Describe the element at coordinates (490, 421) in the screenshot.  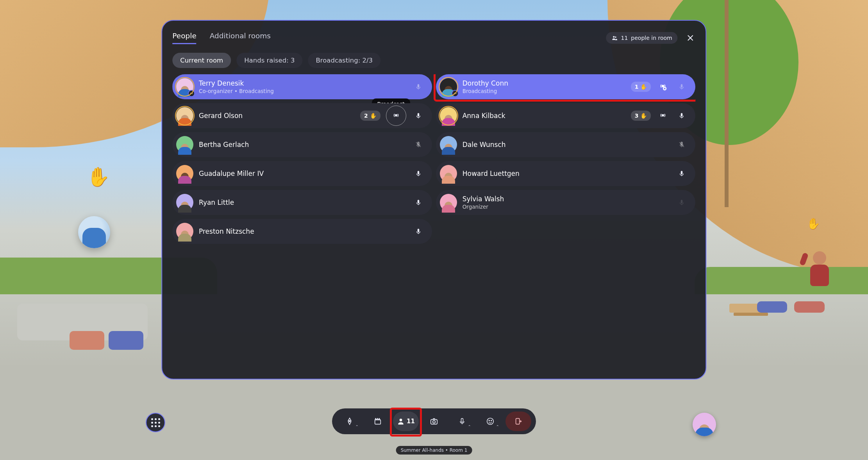
I see `emoji-icon` at that location.